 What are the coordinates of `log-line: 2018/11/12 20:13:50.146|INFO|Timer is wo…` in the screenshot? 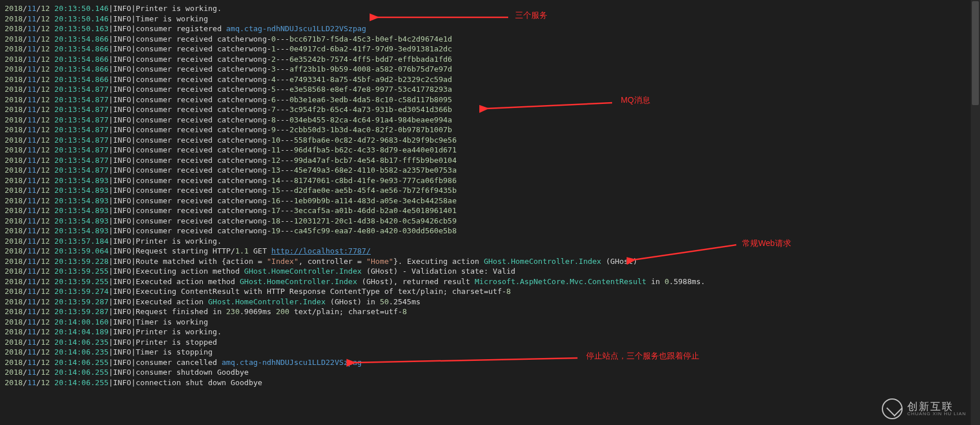 It's located at (490, 19).